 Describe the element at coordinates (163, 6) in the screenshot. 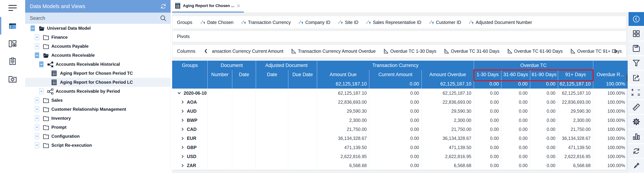

I see `refresh-icon` at that location.